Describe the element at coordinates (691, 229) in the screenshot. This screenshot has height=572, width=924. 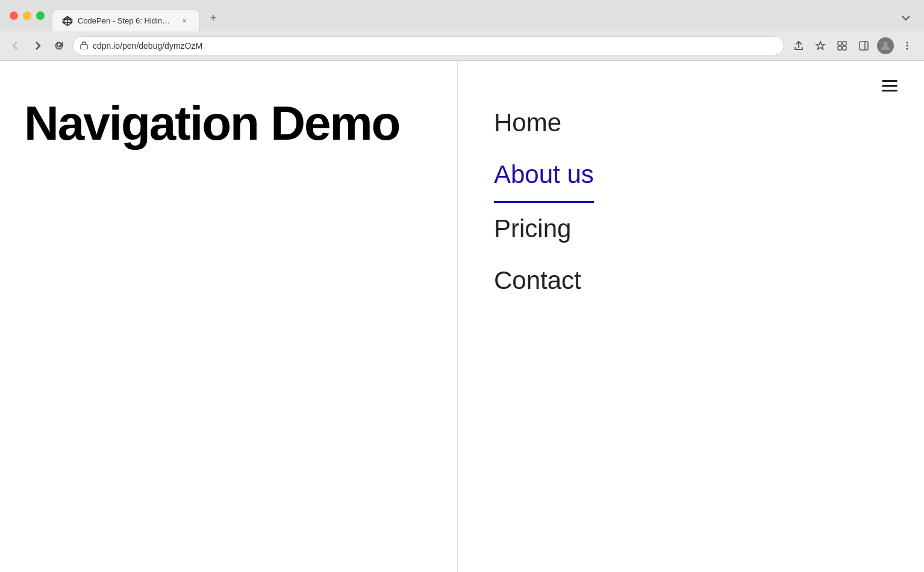
I see `nav-link-pricing: Pricing` at that location.